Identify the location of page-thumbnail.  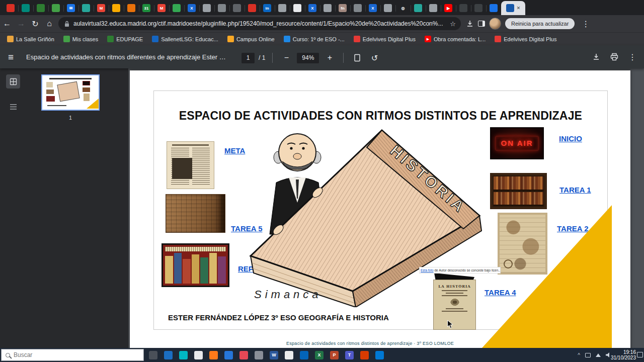
(70, 93).